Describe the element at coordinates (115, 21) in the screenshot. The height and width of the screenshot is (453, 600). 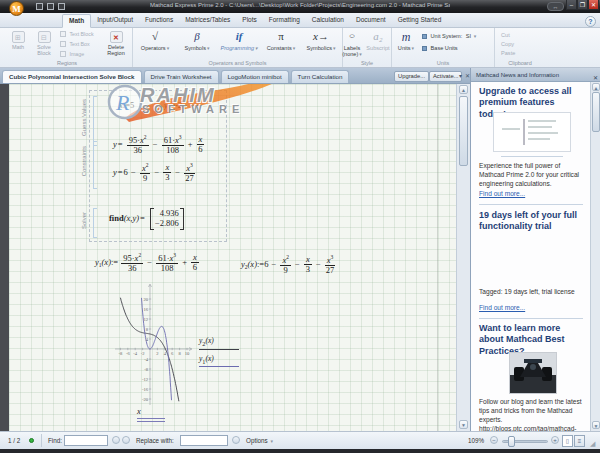
I see `tab-input-output: Input/Output` at that location.